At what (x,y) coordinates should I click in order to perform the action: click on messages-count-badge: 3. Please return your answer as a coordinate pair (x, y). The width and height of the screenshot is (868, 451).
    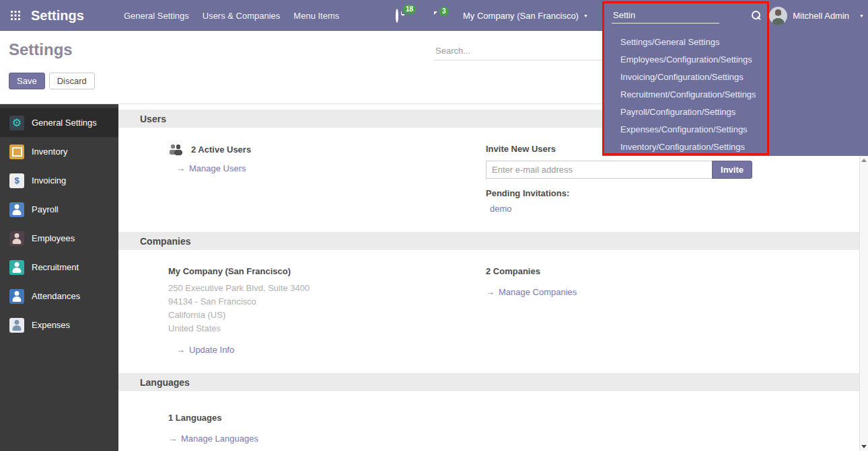
    Looking at the image, I should click on (444, 11).